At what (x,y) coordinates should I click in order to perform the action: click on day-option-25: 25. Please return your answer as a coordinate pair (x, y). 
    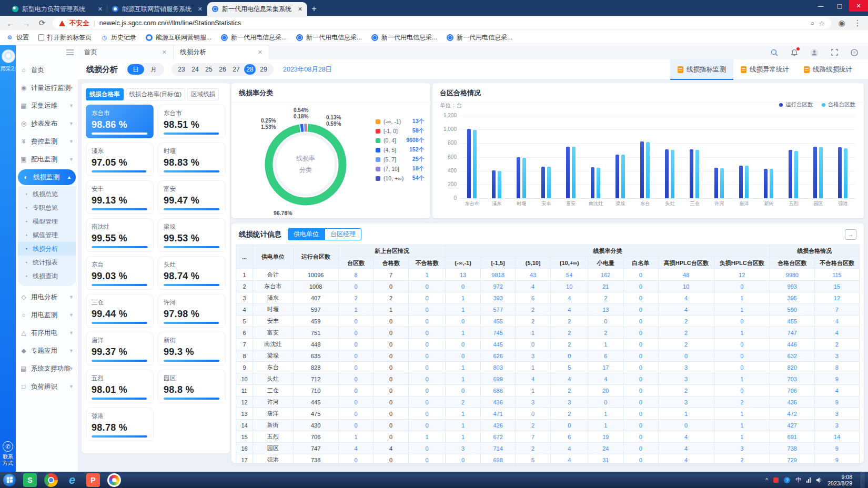
    Looking at the image, I should click on (209, 69).